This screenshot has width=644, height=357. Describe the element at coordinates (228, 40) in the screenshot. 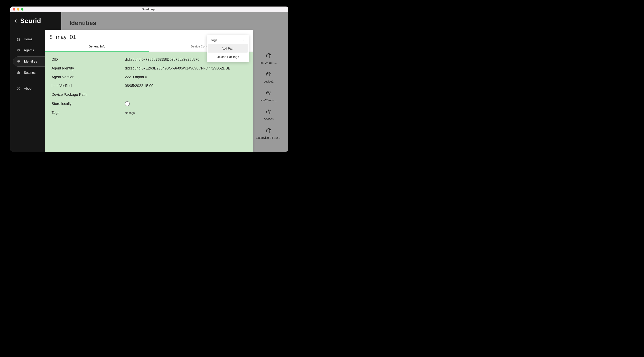

I see `menu-item-tags: Tags` at that location.